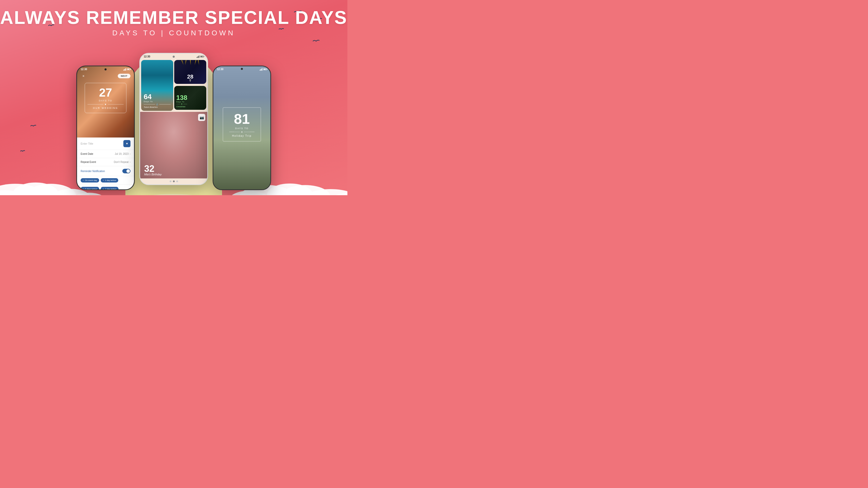 This screenshot has height=488, width=868. I want to click on subtitle: DAYS TO | COUNTDOWN, so click(174, 33).